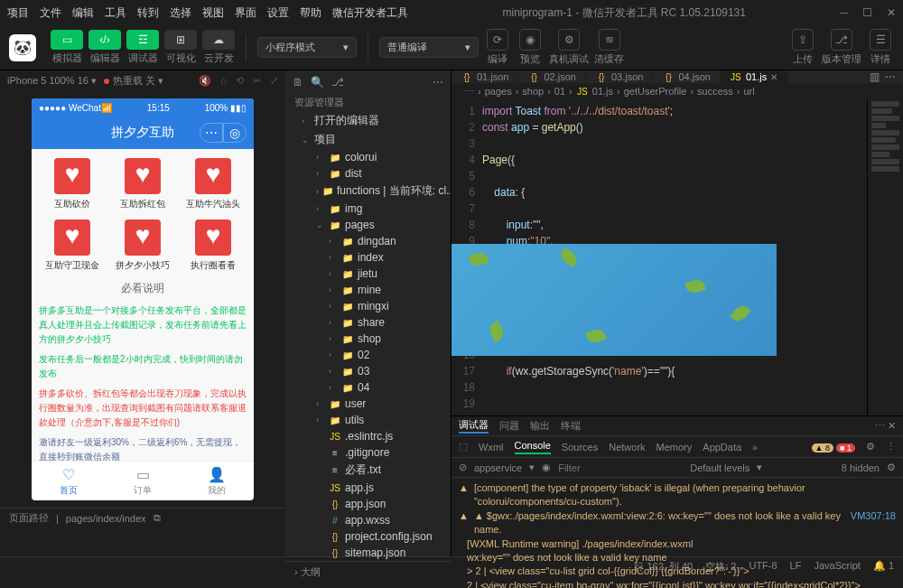 This screenshot has width=903, height=588. I want to click on warn-badge: ▲ 8 ■ 1, so click(833, 447).